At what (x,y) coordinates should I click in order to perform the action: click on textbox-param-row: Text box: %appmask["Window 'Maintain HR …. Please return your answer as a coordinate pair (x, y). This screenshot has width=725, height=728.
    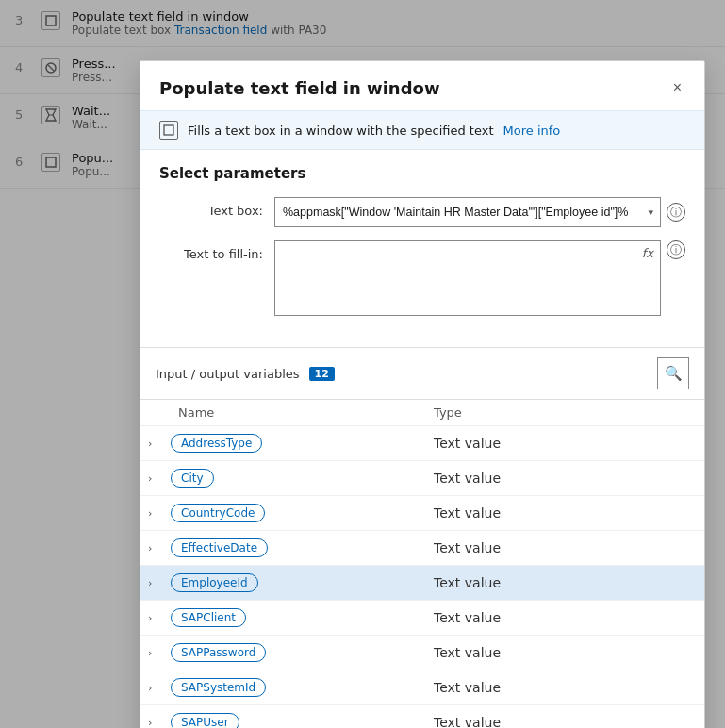
    Looking at the image, I should click on (422, 212).